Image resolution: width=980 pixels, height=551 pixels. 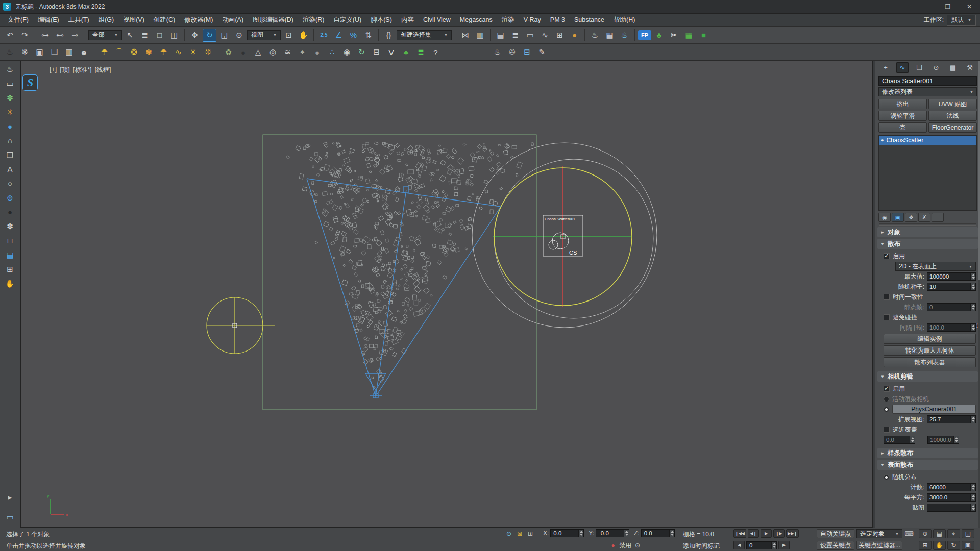 What do you see at coordinates (313, 20) in the screenshot?
I see `menu-item-10: 渲染(R)` at bounding box center [313, 20].